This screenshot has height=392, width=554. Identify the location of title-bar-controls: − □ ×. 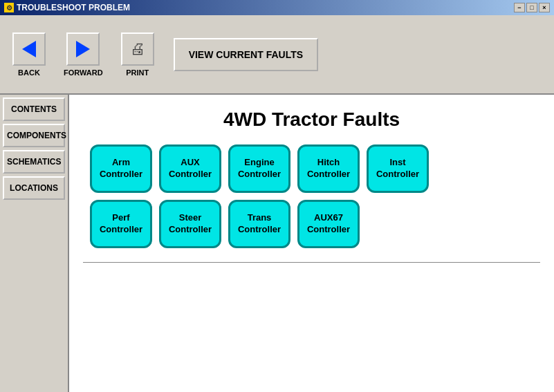
(532, 8).